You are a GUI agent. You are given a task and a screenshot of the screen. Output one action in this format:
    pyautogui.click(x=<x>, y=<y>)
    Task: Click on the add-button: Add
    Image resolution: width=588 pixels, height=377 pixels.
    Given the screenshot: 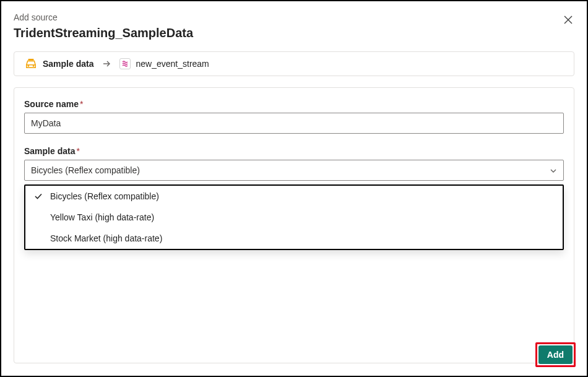 What is the action you would take?
    pyautogui.click(x=556, y=355)
    